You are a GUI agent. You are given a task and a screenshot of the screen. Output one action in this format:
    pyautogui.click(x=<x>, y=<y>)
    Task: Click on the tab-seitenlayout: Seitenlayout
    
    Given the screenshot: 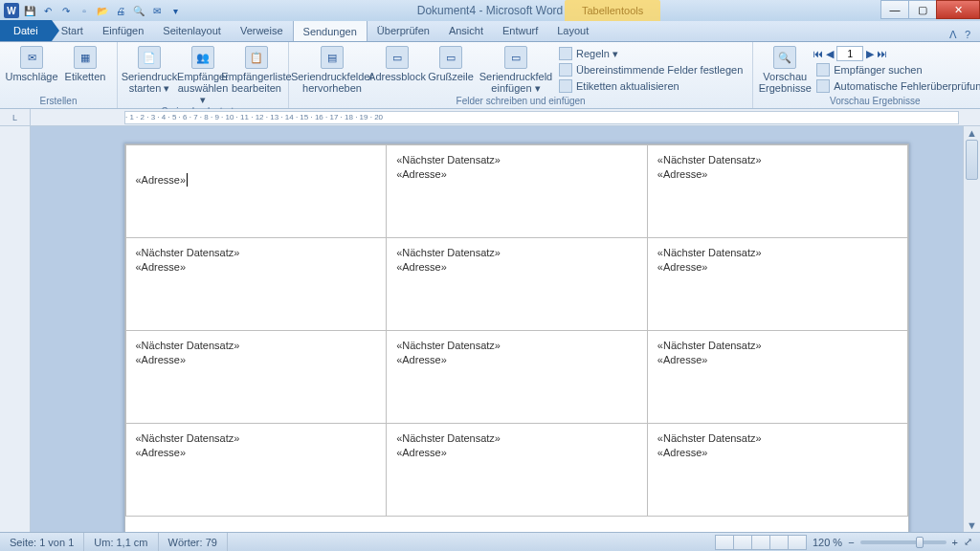 What is the action you would take?
    pyautogui.click(x=191, y=31)
    